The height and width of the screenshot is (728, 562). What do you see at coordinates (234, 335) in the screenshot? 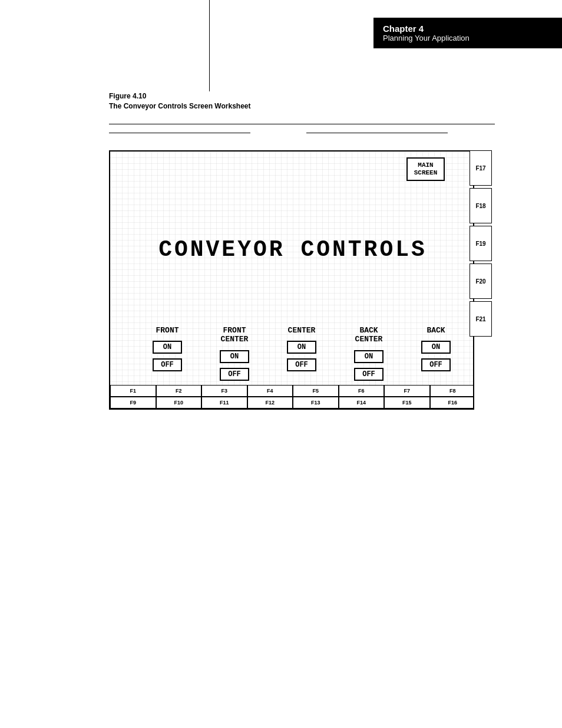
I see `front-center-label: FRONTCENTER` at bounding box center [234, 335].